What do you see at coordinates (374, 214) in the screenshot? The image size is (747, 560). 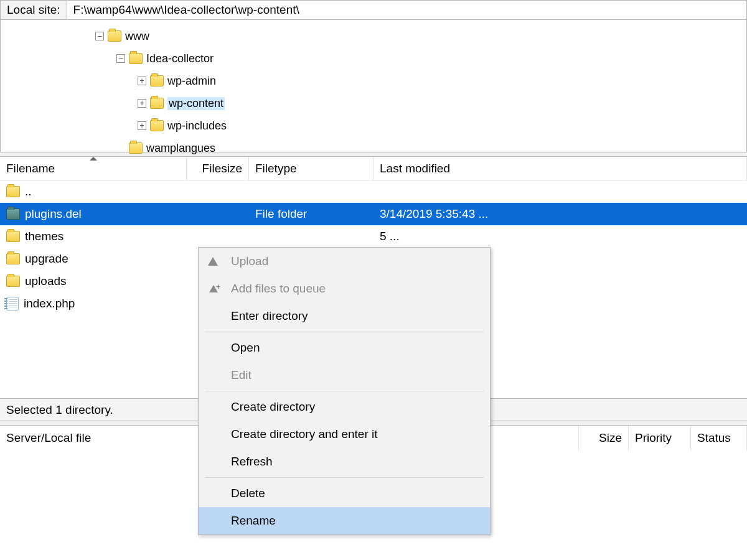 I see `list-item: plugins.del File folder3/14/2019 5:35:43…` at bounding box center [374, 214].